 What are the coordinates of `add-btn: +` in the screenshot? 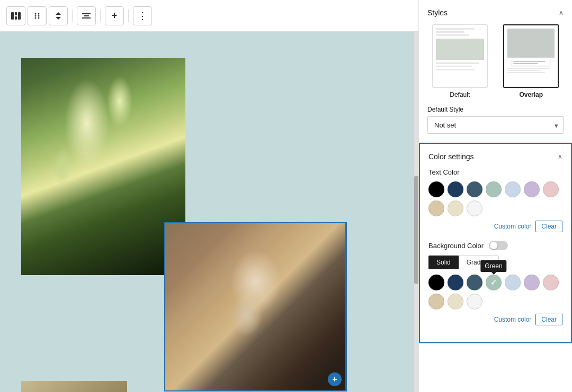 It's located at (114, 16).